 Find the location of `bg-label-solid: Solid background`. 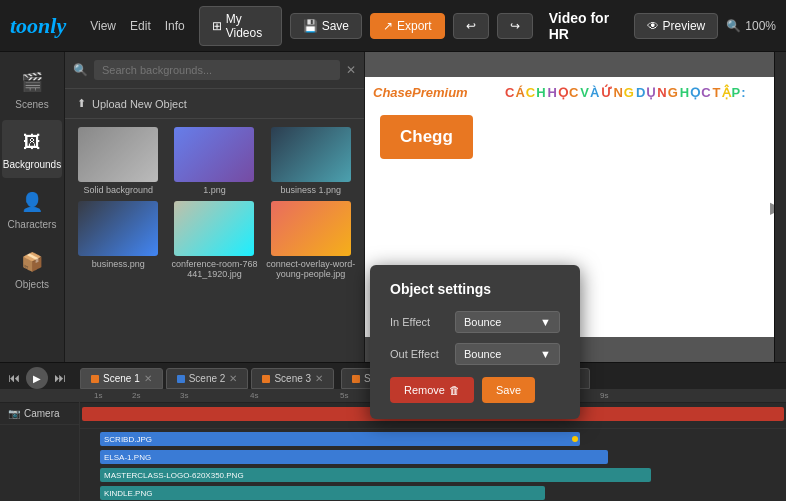

bg-label-solid: Solid background is located at coordinates (118, 190).